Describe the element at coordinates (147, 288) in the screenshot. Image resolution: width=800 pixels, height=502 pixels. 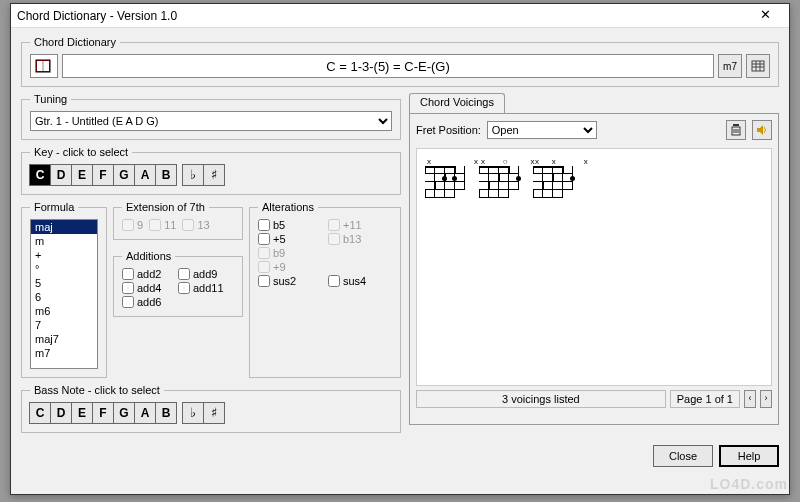
I see `add4-check: add4` at that location.